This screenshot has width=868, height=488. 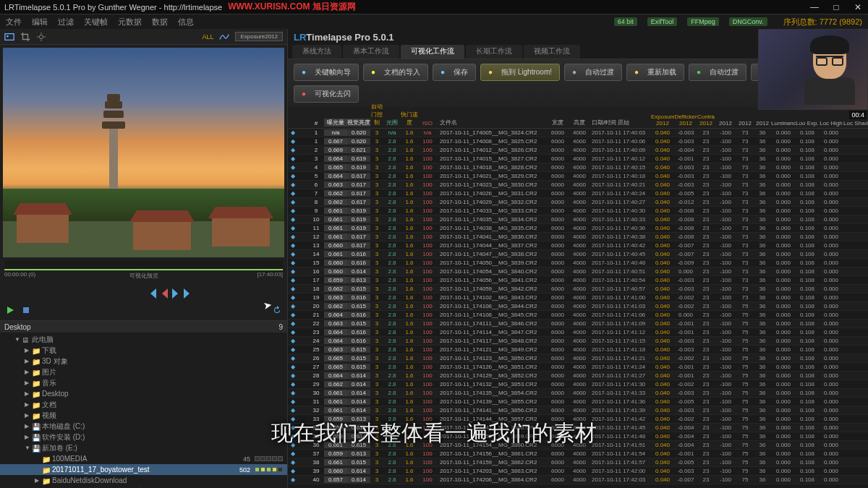 I want to click on table-row: ◆1n/a0.6203n/a1.6n/a2017-10-11_174005__M…, so click(x=578, y=133).